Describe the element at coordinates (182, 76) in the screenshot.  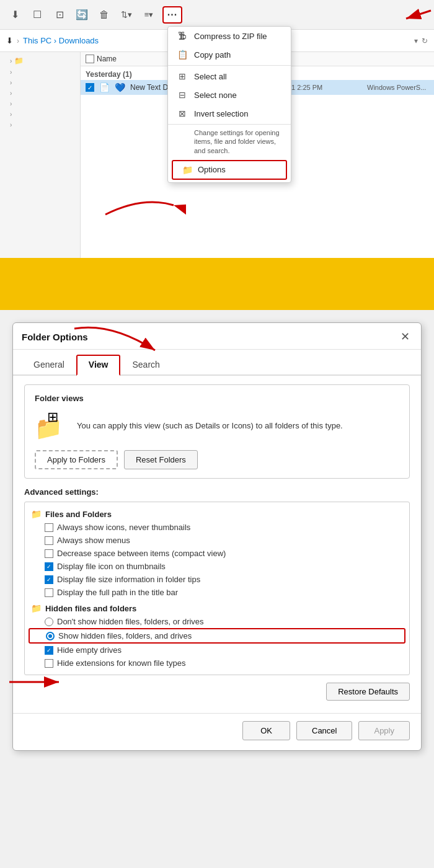
I see `select-all-icon: ⊞` at that location.